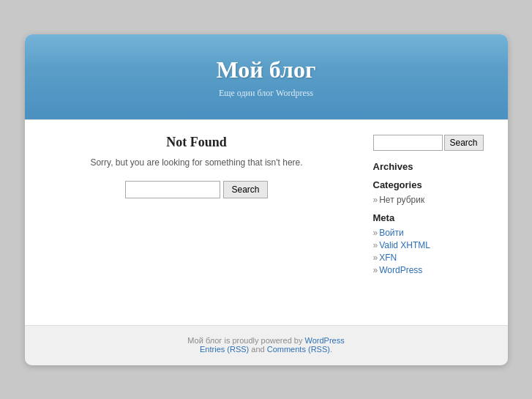  Describe the element at coordinates (245, 190) in the screenshot. I see `main-search-button: Search` at that location.